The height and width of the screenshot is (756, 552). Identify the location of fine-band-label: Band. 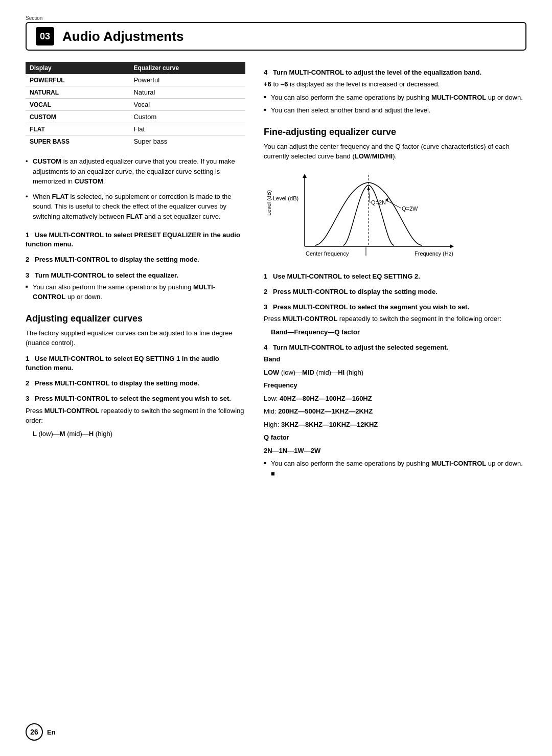
(395, 359).